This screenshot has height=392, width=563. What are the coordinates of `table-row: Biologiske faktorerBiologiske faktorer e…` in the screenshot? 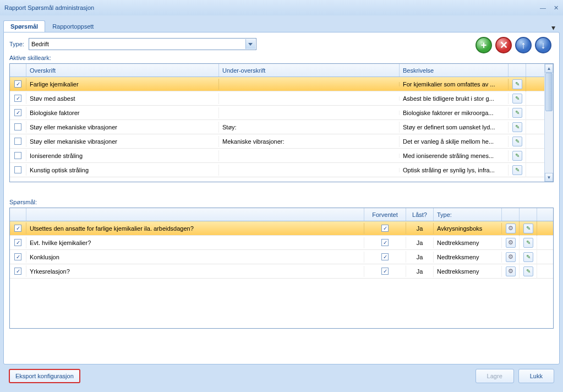 It's located at (277, 113).